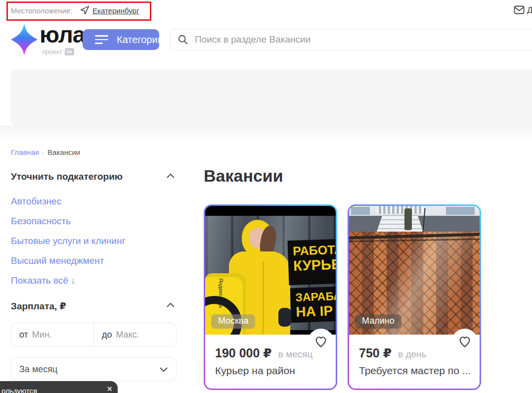 The height and width of the screenshot is (393, 532). What do you see at coordinates (375, 353) in the screenshot?
I see `vacancy-price: 750 ₽` at bounding box center [375, 353].